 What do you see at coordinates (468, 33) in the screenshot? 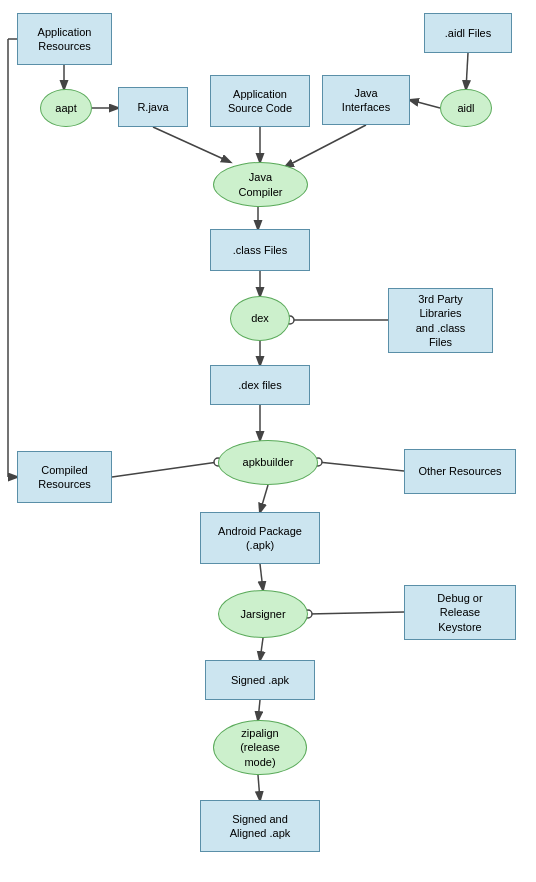
I see `aidl-files-box: .aidl Files` at bounding box center [468, 33].